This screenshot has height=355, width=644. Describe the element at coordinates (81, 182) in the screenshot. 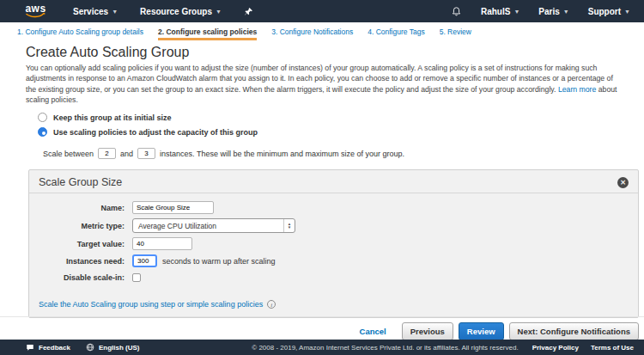

I see `panel-title: Scale Group Size` at that location.